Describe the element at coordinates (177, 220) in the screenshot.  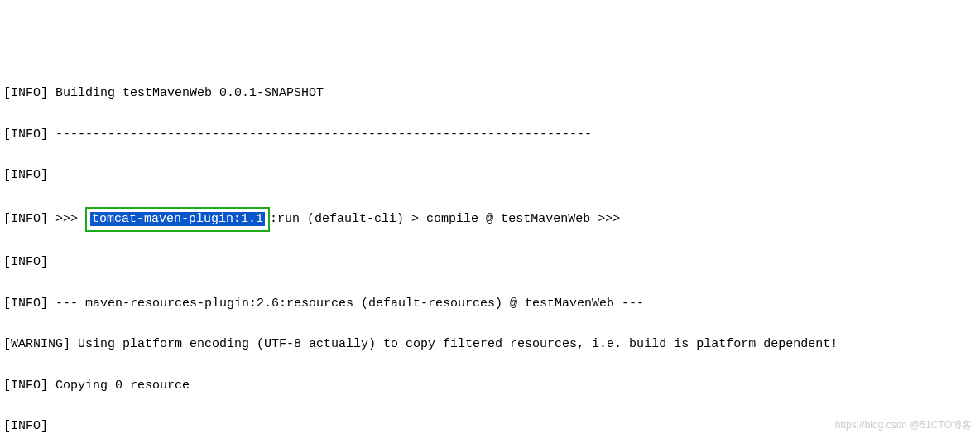
I see `plugin-highlight-box: tomcat-maven-plugin:1.1` at that location.